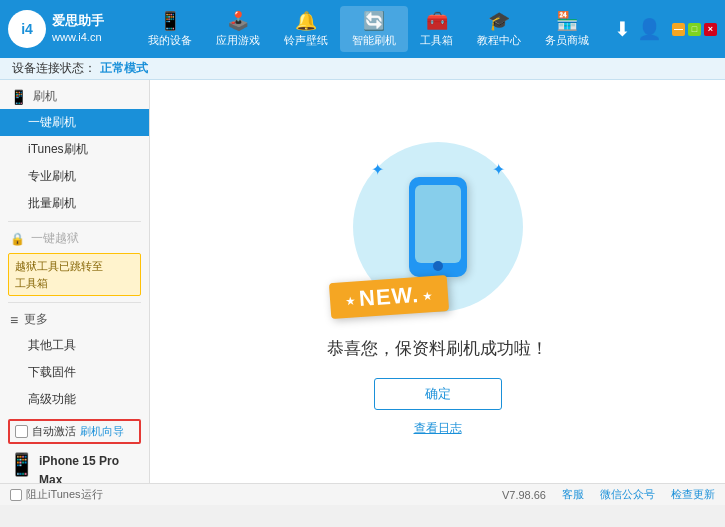 The width and height of the screenshot is (725, 527). What do you see at coordinates (78, 38) in the screenshot?
I see `app-url: www.i4.cn` at bounding box center [78, 38].